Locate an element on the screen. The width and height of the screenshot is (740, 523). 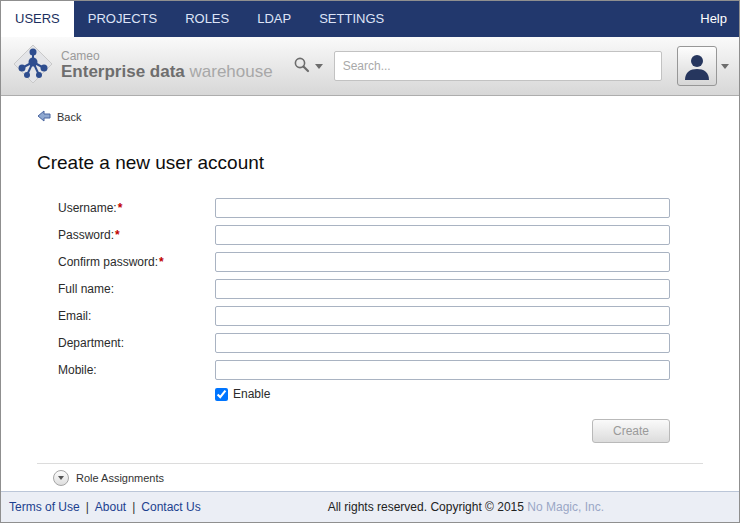
enable-label: Enable is located at coordinates (252, 394).